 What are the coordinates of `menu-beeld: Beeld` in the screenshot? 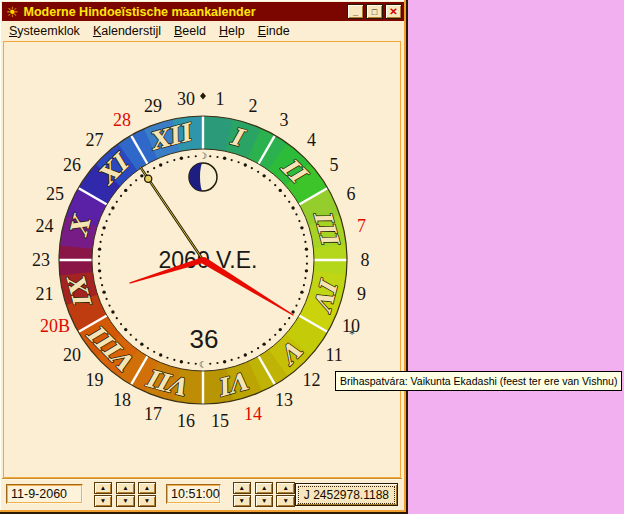 It's located at (190, 31).